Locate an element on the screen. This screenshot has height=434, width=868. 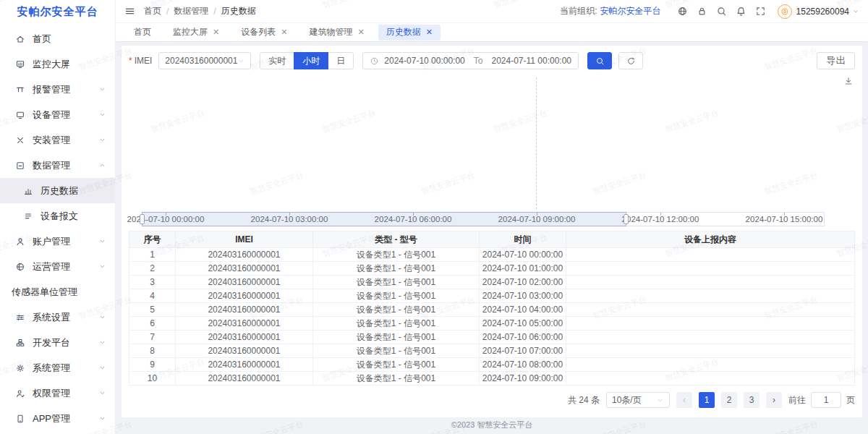
sidebar-item-label: 运营管理 is located at coordinates (65, 267).